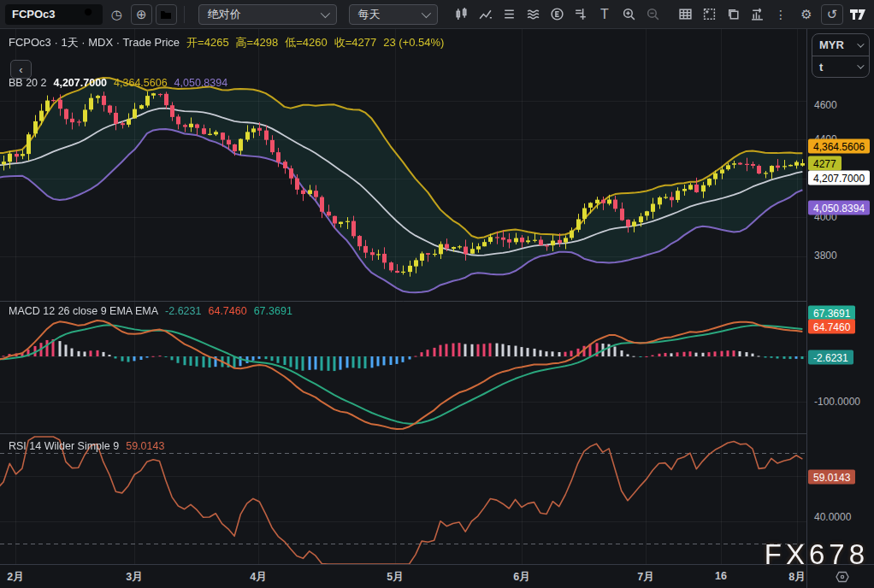  What do you see at coordinates (21, 69) in the screenshot?
I see `back-button: ‹` at bounding box center [21, 69].